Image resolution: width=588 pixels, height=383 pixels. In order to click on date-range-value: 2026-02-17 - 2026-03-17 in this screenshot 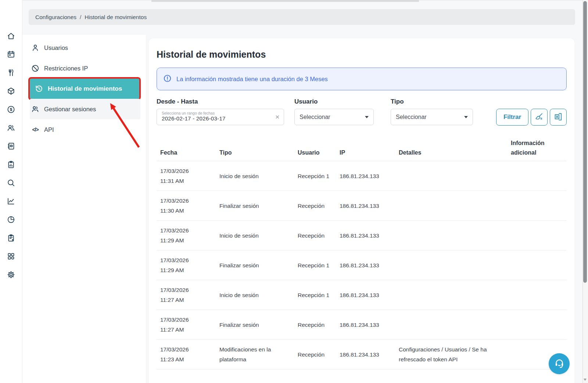, I will do `click(216, 119)`.